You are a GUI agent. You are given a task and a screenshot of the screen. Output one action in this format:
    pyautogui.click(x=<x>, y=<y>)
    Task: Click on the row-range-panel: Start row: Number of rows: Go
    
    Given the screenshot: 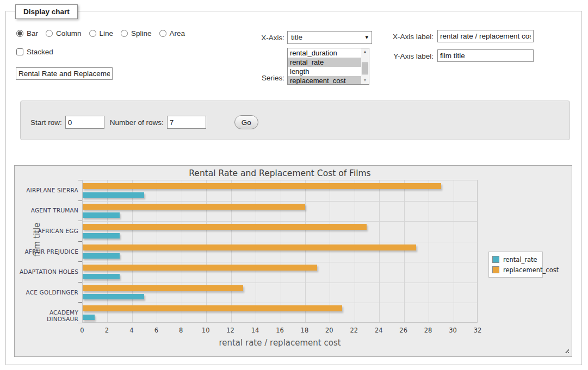 What is the action you would take?
    pyautogui.click(x=295, y=121)
    